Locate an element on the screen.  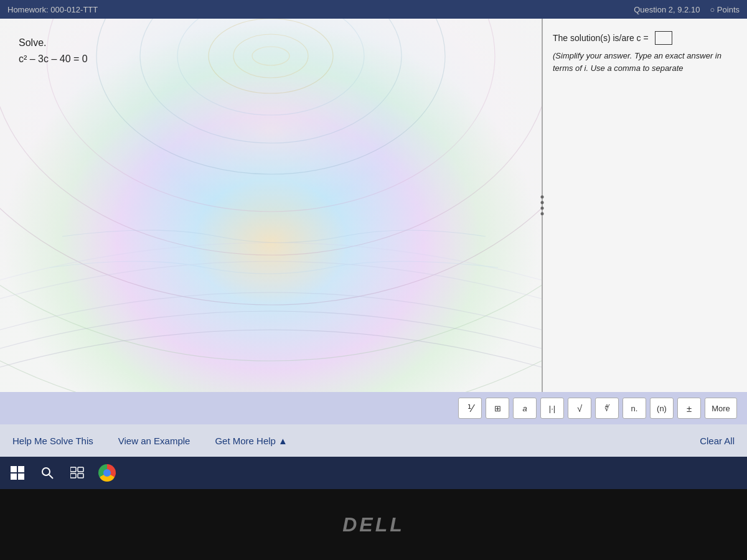
taskview-icon is located at coordinates (77, 473).